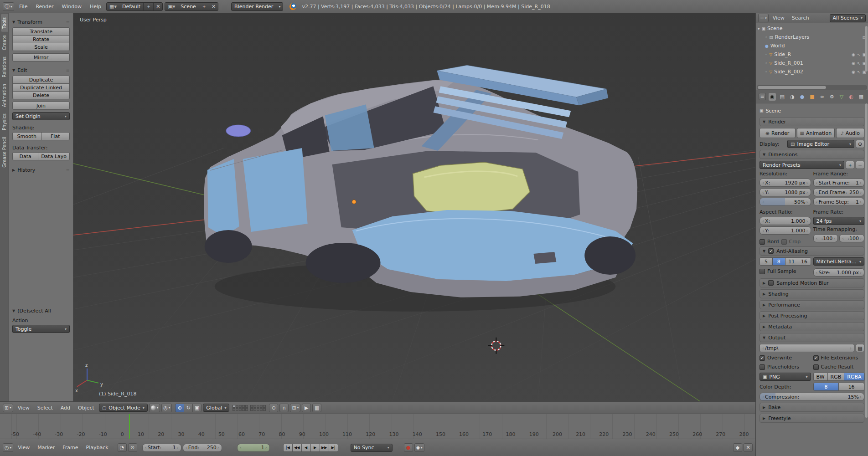  What do you see at coordinates (253, 448) in the screenshot?
I see `current-frame-field: 1` at bounding box center [253, 448].